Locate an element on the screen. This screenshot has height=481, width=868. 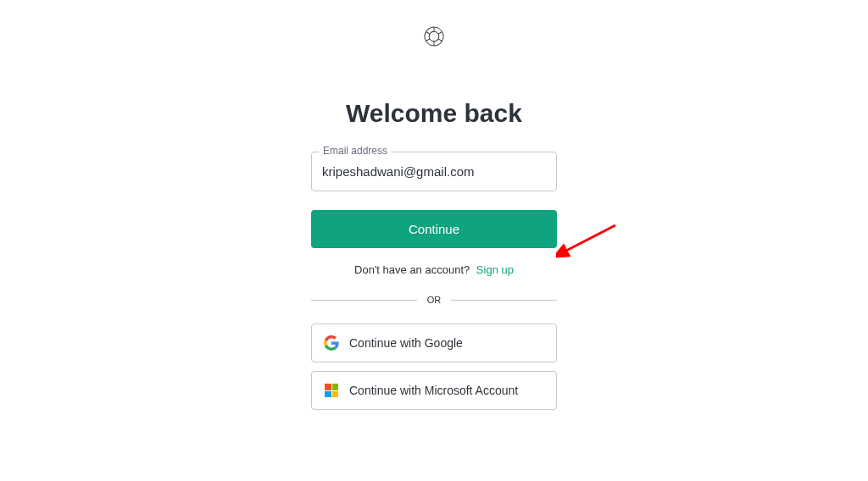
microsoft-icon is located at coordinates (331, 390).